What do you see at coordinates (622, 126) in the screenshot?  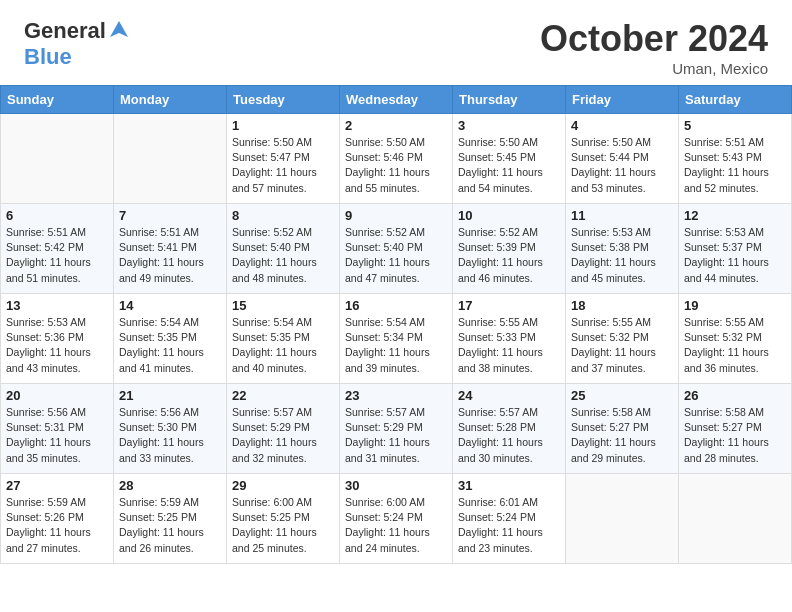 I see `day-number: 4` at bounding box center [622, 126].